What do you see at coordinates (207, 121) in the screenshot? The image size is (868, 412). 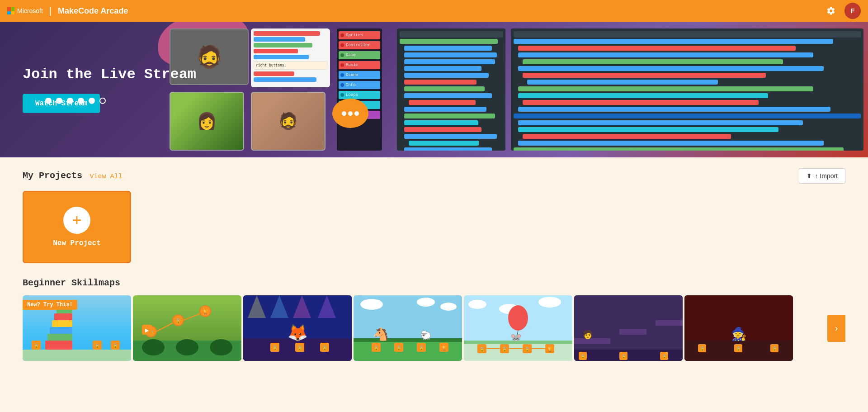 I see `person2-emoji: 👩` at bounding box center [207, 121].